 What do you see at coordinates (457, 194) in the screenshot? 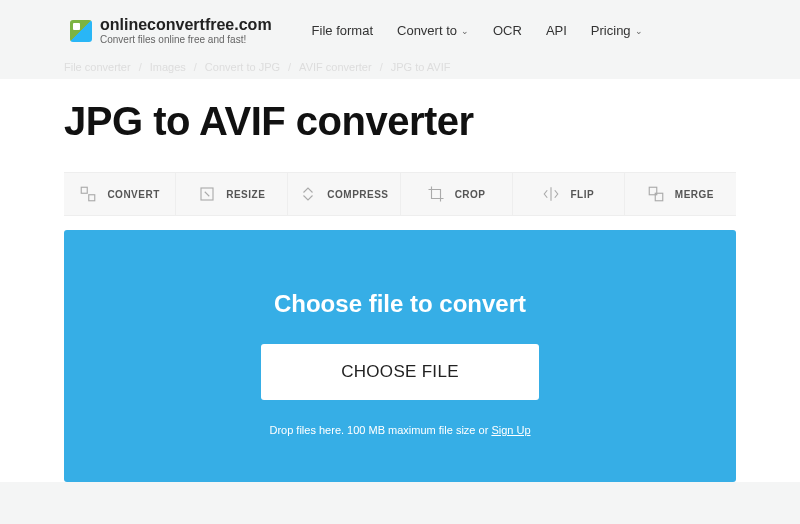
I see `tab-crop: CROP` at bounding box center [457, 194].